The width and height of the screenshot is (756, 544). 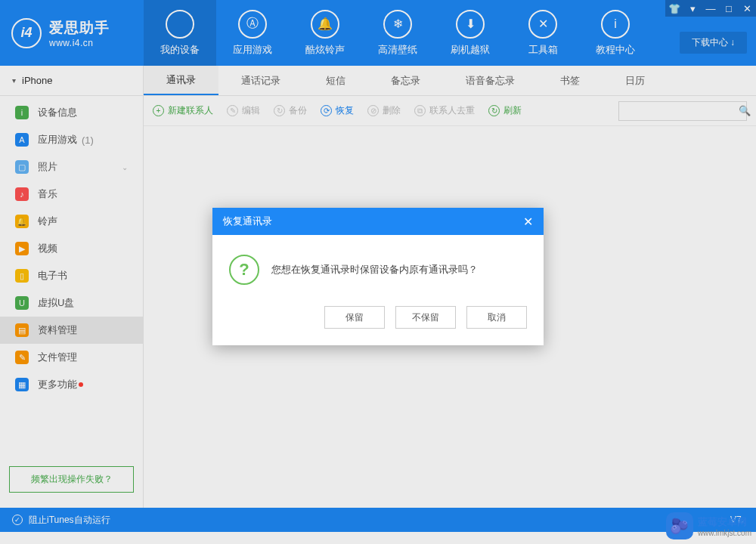 I want to click on dialog-message-row: ? 您想在恢复通讯录时保留设备内原有通讯录吗？, so click(x=378, y=270).